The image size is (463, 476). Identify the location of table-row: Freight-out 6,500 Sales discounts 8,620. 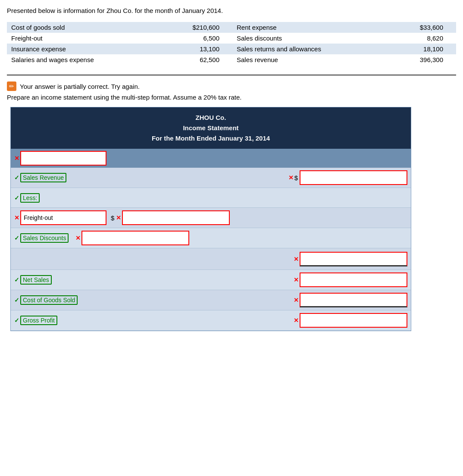
(232, 38).